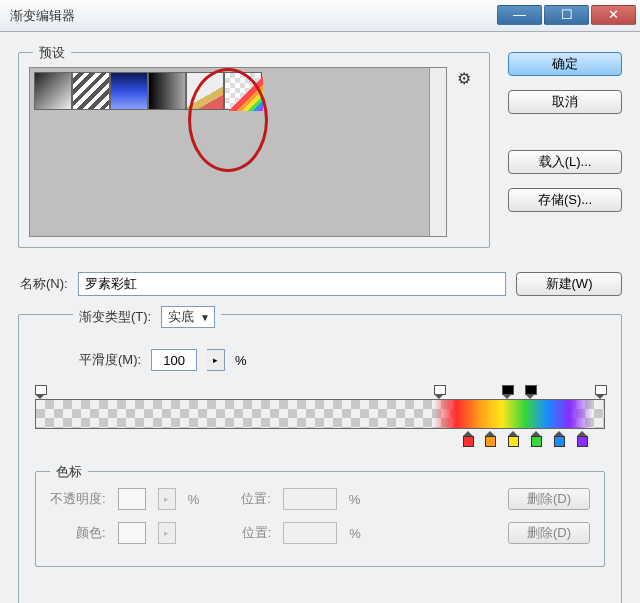 Image resolution: width=640 pixels, height=603 pixels. What do you see at coordinates (549, 533) in the screenshot?
I see `delete-color-stop-button: 删除(D)` at bounding box center [549, 533].